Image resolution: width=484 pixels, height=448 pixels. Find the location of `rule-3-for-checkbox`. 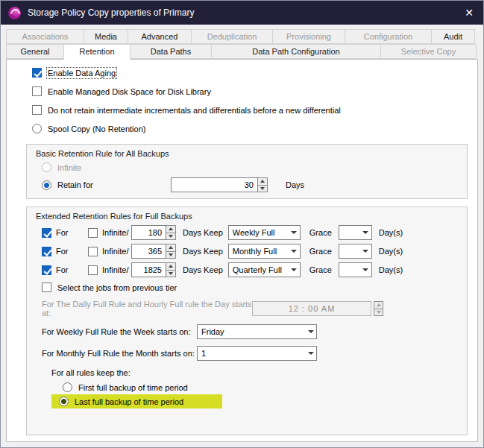

rule-3-for-checkbox is located at coordinates (46, 270).